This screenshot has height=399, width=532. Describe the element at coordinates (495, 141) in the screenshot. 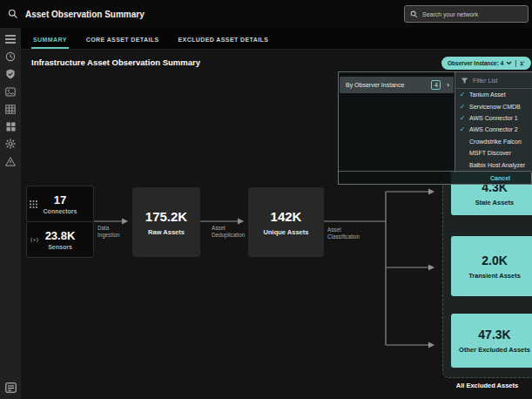

I see `filter-item-label: Crowdstrike Falcon` at that location.